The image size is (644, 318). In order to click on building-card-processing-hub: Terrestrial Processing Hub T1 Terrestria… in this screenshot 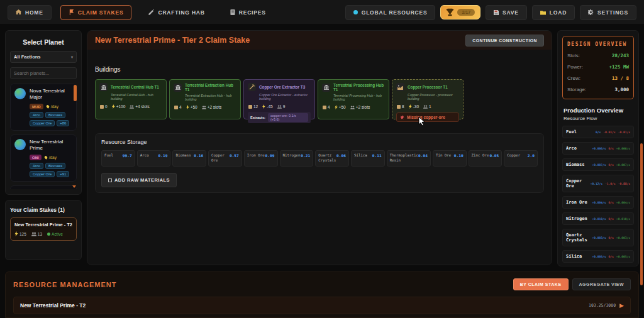, I will do `click(353, 99)`.